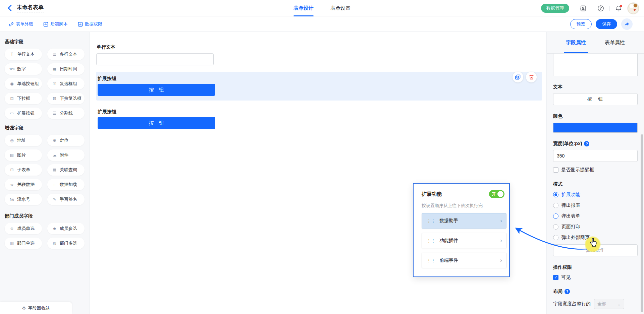 This screenshot has width=644, height=314. What do you see at coordinates (340, 8) in the screenshot?
I see `tab-form-settings: 表单设置` at bounding box center [340, 8].